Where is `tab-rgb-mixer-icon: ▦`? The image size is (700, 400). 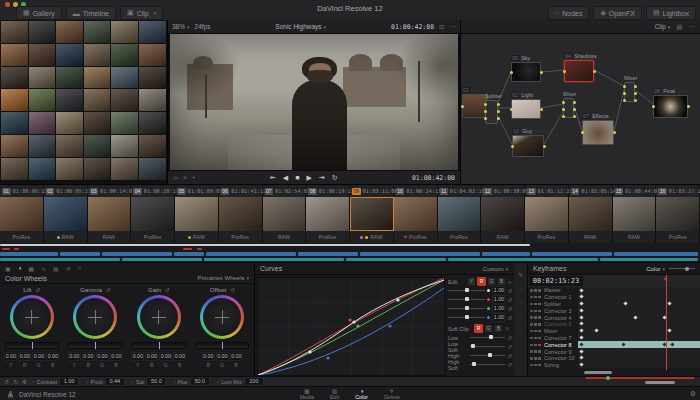 tab-rgb-mixer-icon: ▦ is located at coordinates (31, 268).